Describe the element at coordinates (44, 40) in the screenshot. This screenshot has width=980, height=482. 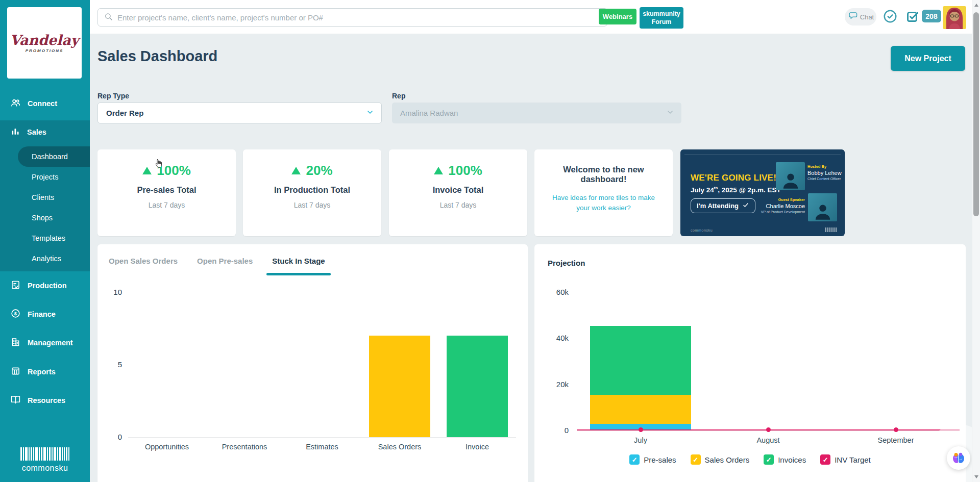
I see `company-logo-name: Vandelay` at that location.